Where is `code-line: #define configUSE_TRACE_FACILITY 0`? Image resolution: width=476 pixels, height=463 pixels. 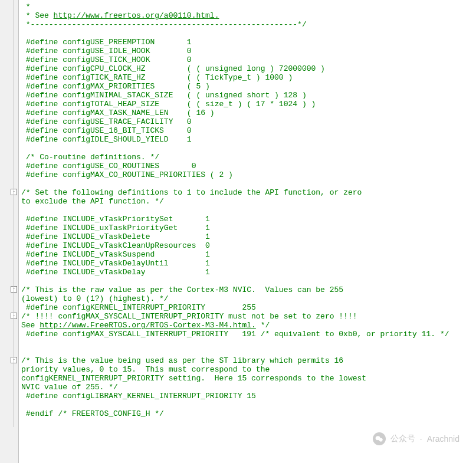
code-line: #define configUSE_TRACE_FACILITY 0 is located at coordinates (249, 122).